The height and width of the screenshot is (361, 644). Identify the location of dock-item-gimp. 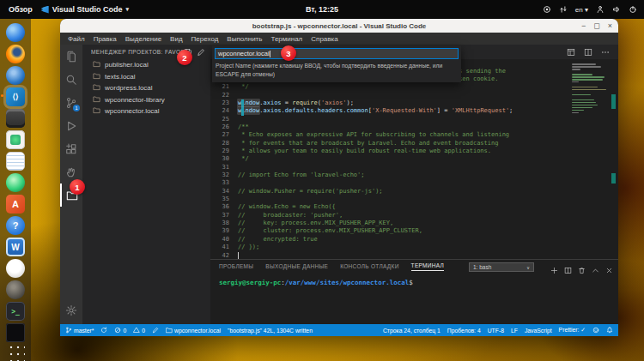
(15, 290).